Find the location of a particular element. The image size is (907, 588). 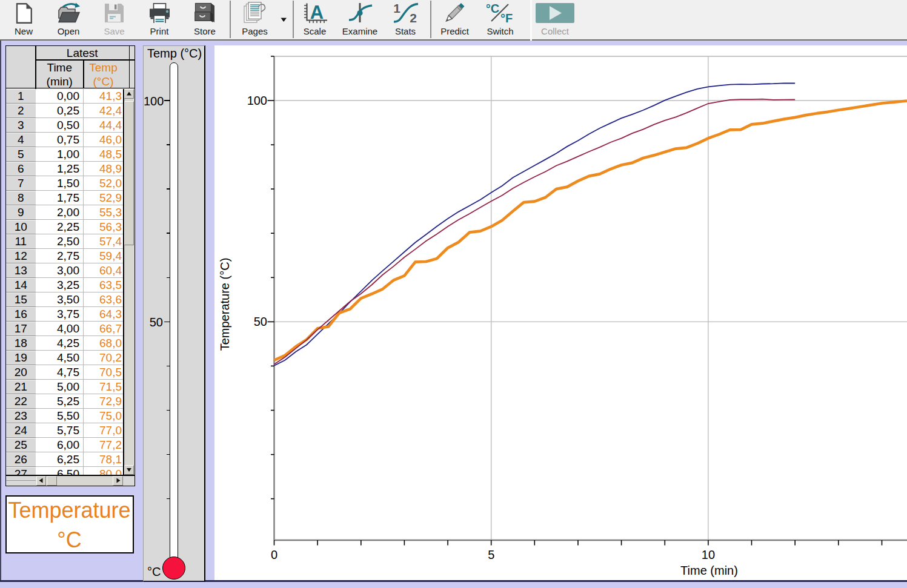

svg-text: Time (min) is located at coordinates (709, 570).